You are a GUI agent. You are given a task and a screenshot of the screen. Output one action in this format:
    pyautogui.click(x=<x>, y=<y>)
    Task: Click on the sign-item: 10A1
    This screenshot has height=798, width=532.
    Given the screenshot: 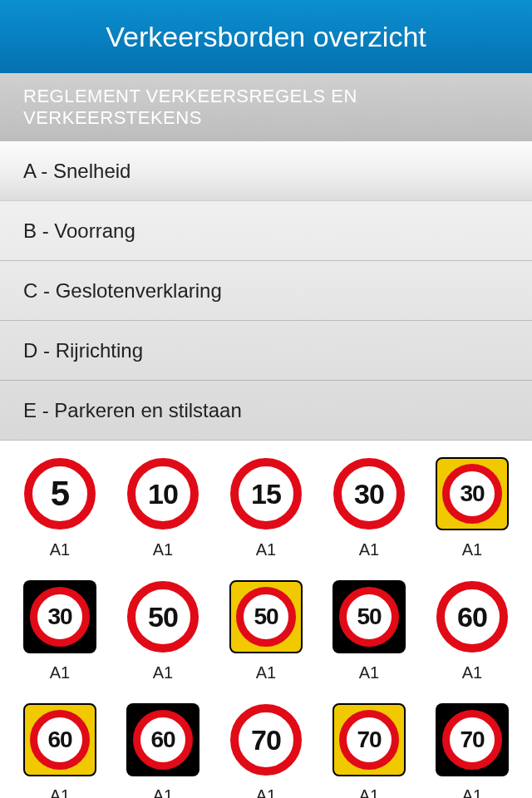 What is the action you would take?
    pyautogui.click(x=163, y=509)
    